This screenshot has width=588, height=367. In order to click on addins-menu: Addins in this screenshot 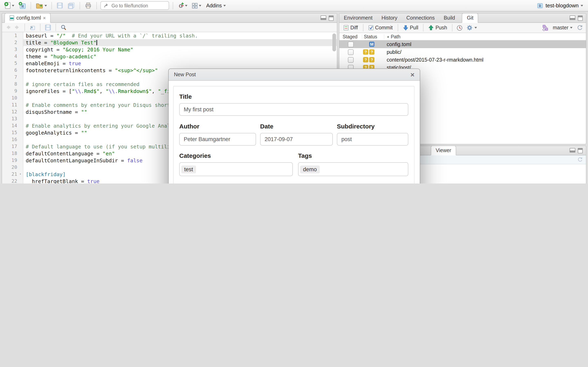, I will do `click(216, 5)`.